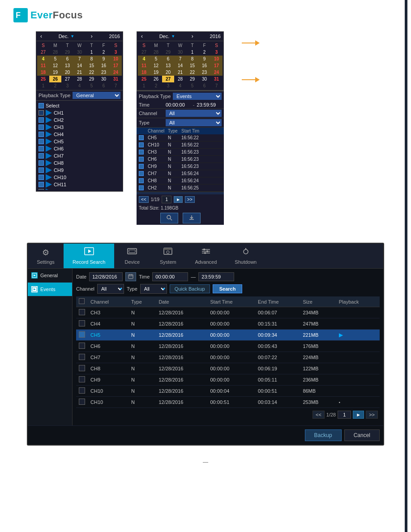 This screenshot has height=532, width=411. I want to click on cal-day-n7: 7, so click(116, 86).